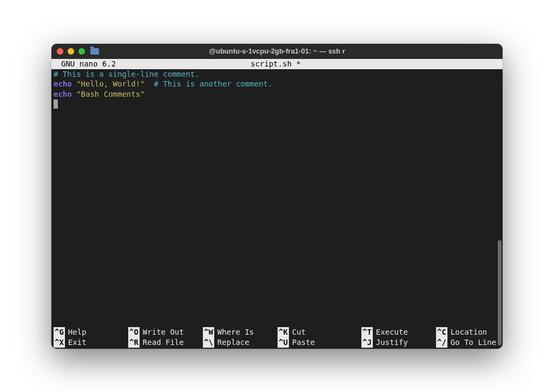  What do you see at coordinates (277, 51) in the screenshot?
I see `window-title: @ubuntu-s-1vcpu-2gb-fra1-01: ~ — ssh r` at bounding box center [277, 51].